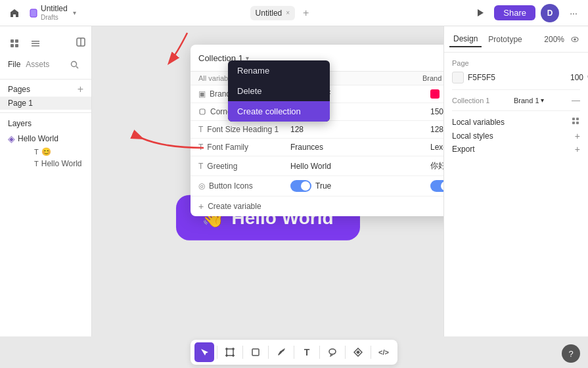 This screenshot has width=588, height=368. Describe the element at coordinates (516, 39) in the screenshot. I see `right-panel-tabs: Design Prototype 200%` at that location.